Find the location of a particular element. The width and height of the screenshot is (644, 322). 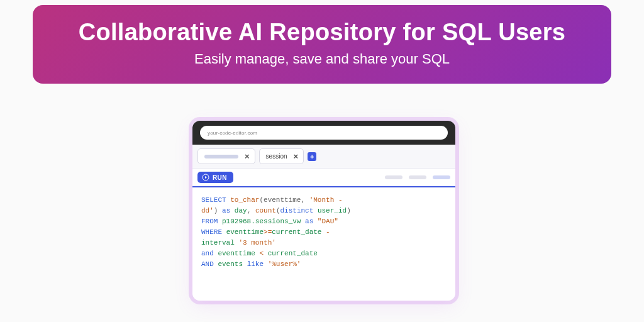

code-line-2: dd') as day, count(distinct user_id) is located at coordinates (324, 211).